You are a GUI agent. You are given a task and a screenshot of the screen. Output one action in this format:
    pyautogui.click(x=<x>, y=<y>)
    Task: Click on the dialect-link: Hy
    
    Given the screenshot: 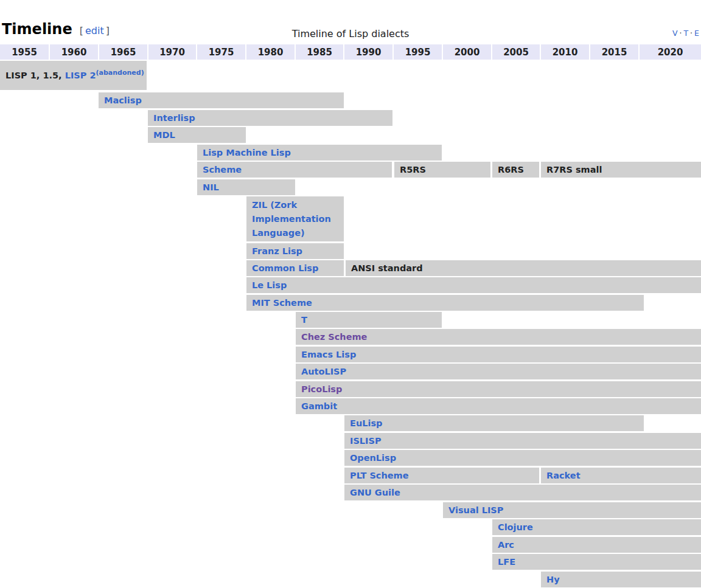 What is the action you would take?
    pyautogui.click(x=553, y=579)
    